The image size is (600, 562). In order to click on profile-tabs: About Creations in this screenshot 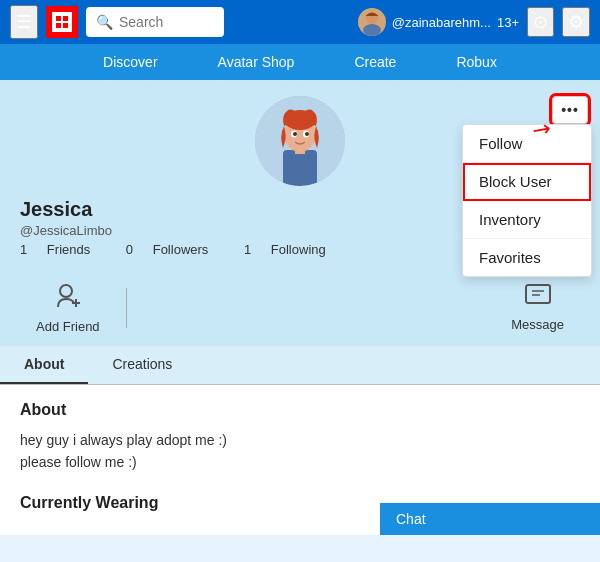, I will do `click(300, 366)`.